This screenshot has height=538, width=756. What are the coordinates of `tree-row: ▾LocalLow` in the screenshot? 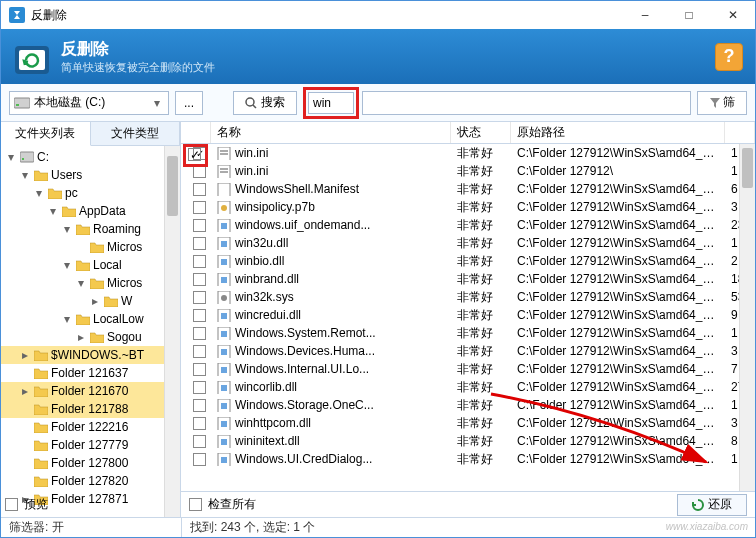 It's located at (90, 319).